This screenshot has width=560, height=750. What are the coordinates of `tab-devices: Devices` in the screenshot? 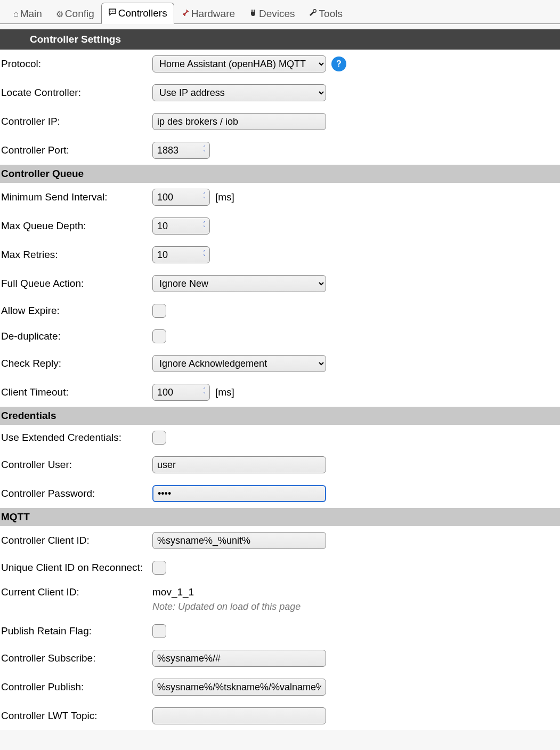 It's located at (272, 14).